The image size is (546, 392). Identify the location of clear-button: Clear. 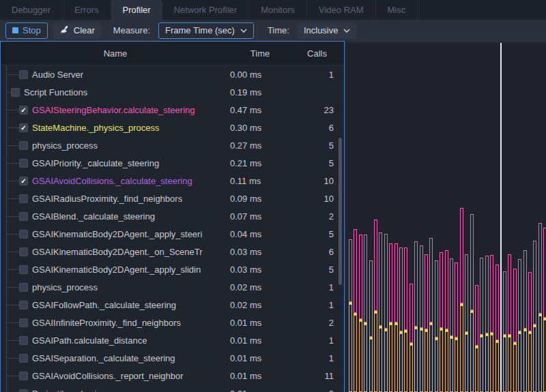
(77, 31).